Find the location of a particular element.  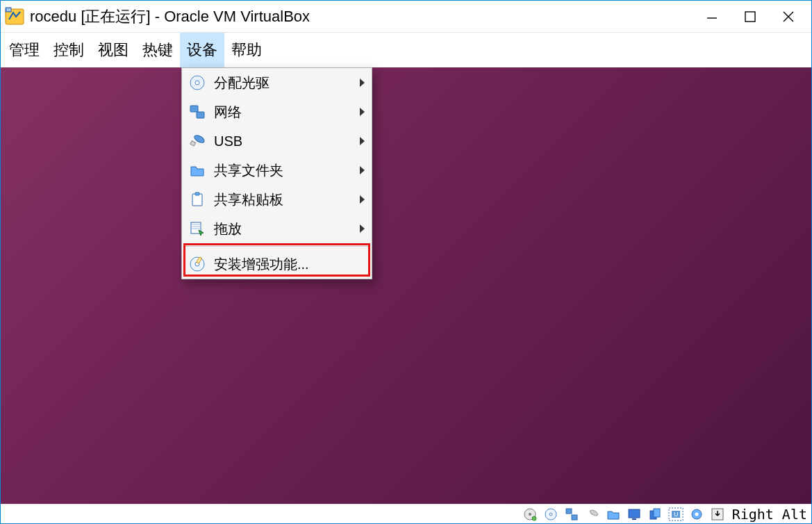

menu-item-label: 安装增强功能... is located at coordinates (290, 264).